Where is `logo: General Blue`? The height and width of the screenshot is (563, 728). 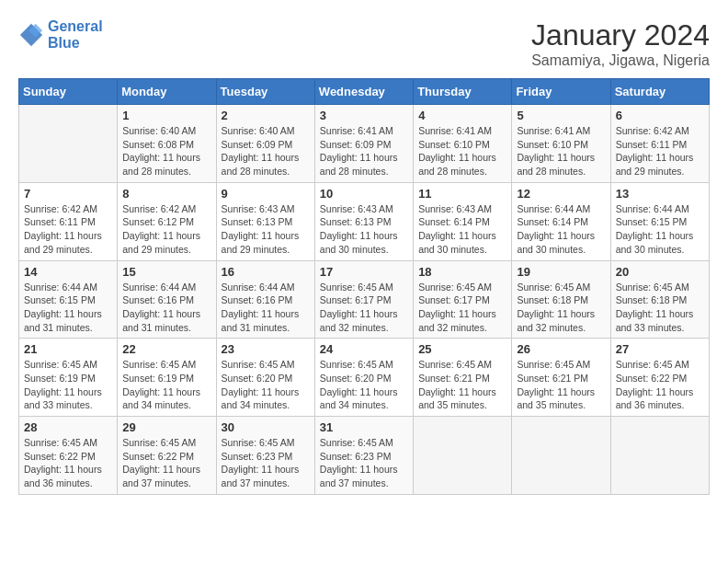 logo: General Blue is located at coordinates (61, 35).